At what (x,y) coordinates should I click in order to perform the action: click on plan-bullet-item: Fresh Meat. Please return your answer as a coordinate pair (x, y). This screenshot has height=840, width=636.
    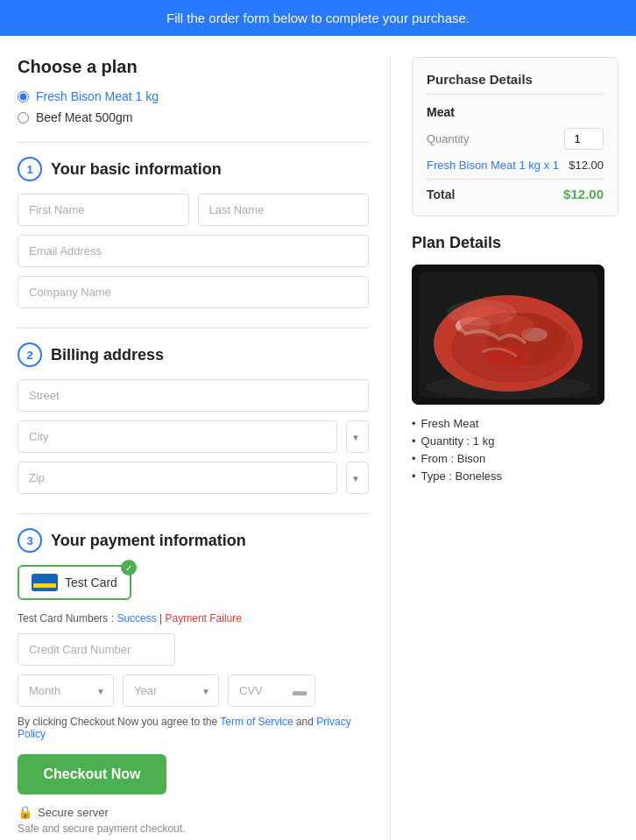
    Looking at the image, I should click on (515, 424).